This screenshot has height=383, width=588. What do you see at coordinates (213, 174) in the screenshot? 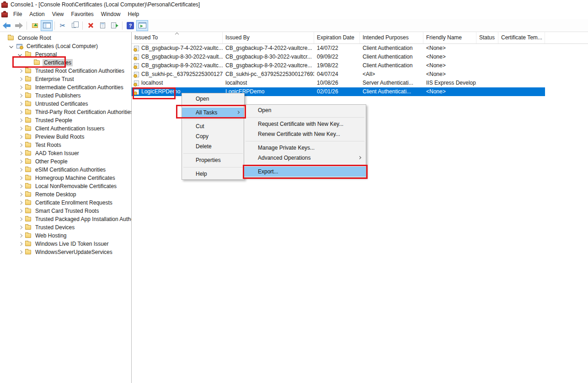
I see `context-menu-item-help: Help` at bounding box center [213, 174].